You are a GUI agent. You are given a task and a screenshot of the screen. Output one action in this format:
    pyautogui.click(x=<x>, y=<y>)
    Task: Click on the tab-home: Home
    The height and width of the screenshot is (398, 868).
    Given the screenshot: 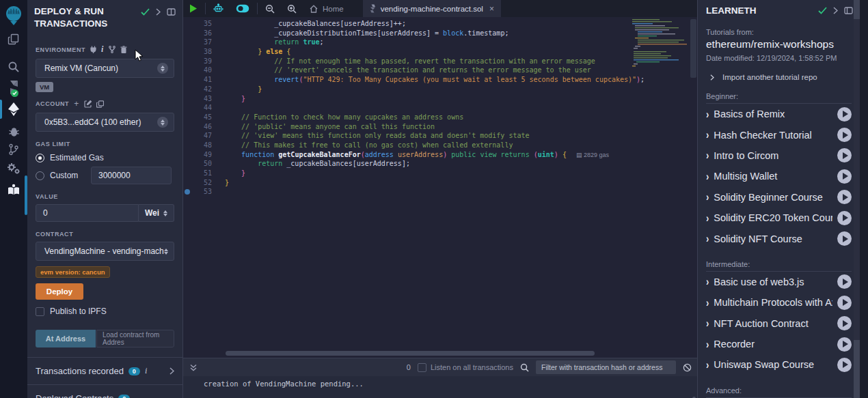 What is the action you would take?
    pyautogui.click(x=327, y=8)
    